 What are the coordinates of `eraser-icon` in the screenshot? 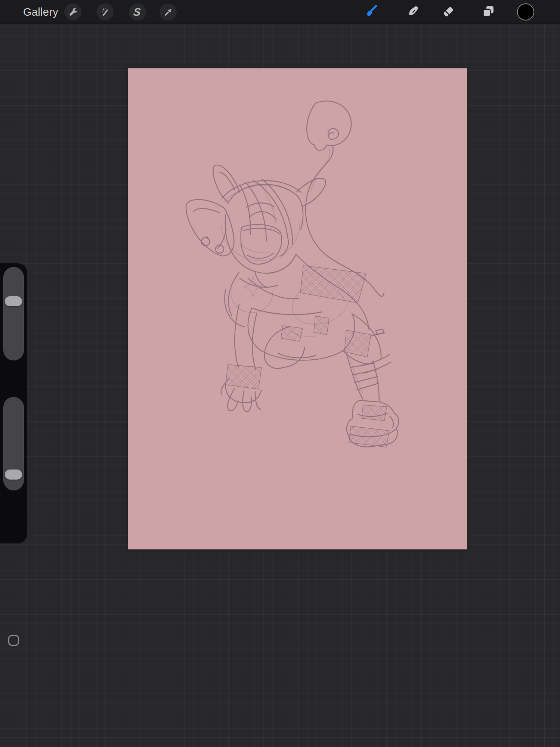 It's located at (448, 12).